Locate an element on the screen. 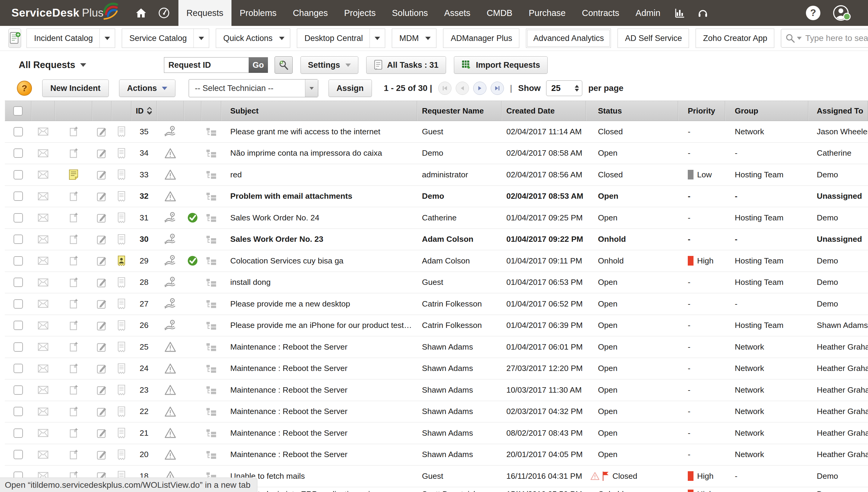 This screenshot has width=868, height=492. toolbar-button-mdm: MDM is located at coordinates (414, 39).